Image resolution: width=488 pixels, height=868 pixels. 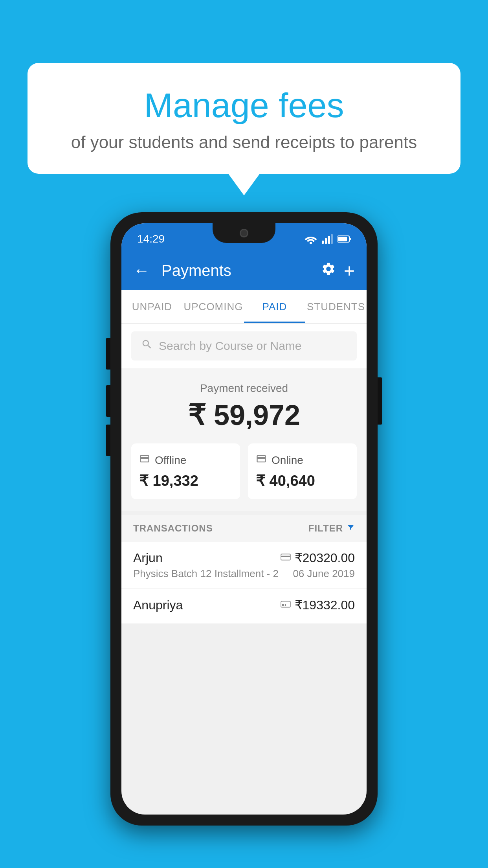 What do you see at coordinates (244, 233) in the screenshot?
I see `front-camera` at bounding box center [244, 233].